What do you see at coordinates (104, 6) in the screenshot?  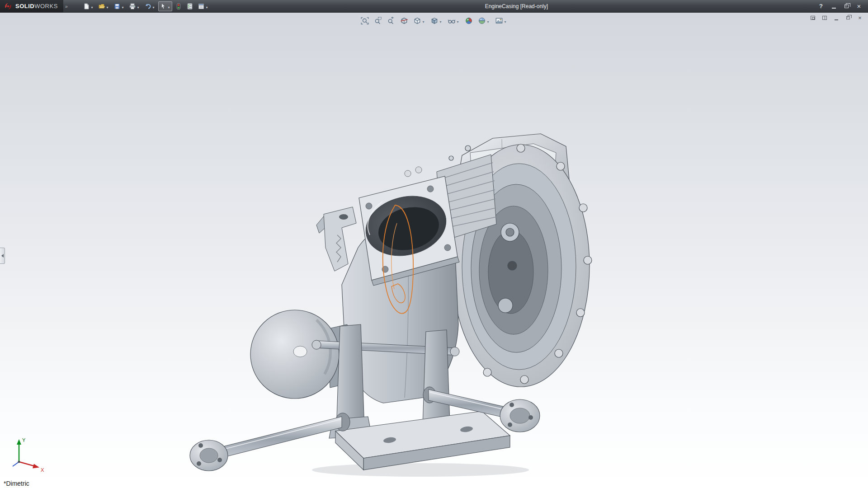 I see `open-button` at bounding box center [104, 6].